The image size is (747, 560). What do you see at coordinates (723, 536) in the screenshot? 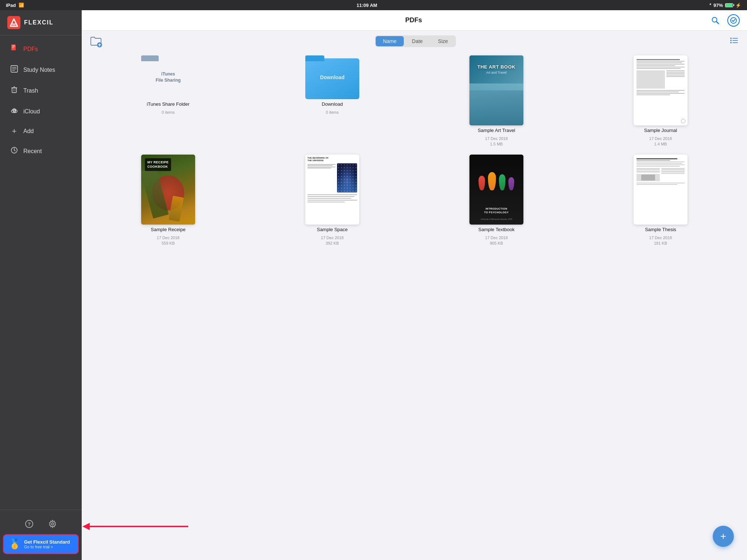
I see `fab-icon: +` at bounding box center [723, 536].